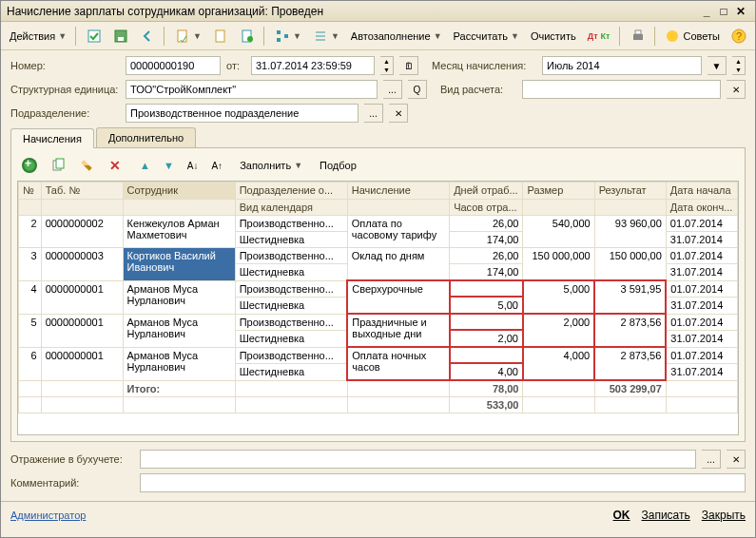 The height and width of the screenshot is (538, 756). Describe the element at coordinates (251, 89) in the screenshot. I see `unit-input` at that location.